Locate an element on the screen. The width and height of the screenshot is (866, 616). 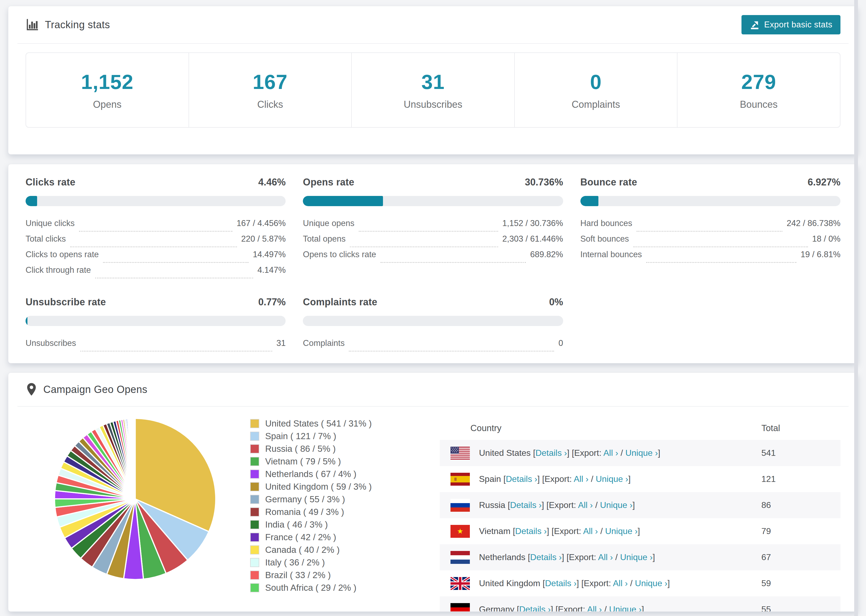
total-value: 55 is located at coordinates (795, 608).